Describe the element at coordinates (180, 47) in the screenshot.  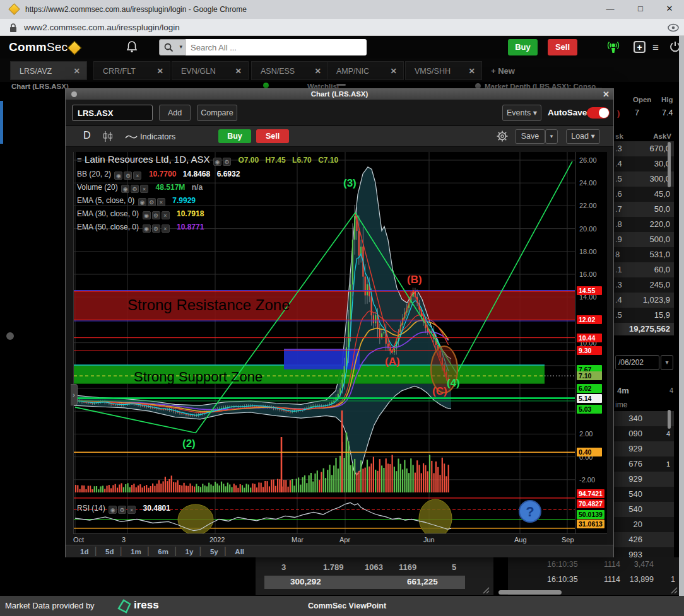
I see `caret-down-icon: ▾` at that location.